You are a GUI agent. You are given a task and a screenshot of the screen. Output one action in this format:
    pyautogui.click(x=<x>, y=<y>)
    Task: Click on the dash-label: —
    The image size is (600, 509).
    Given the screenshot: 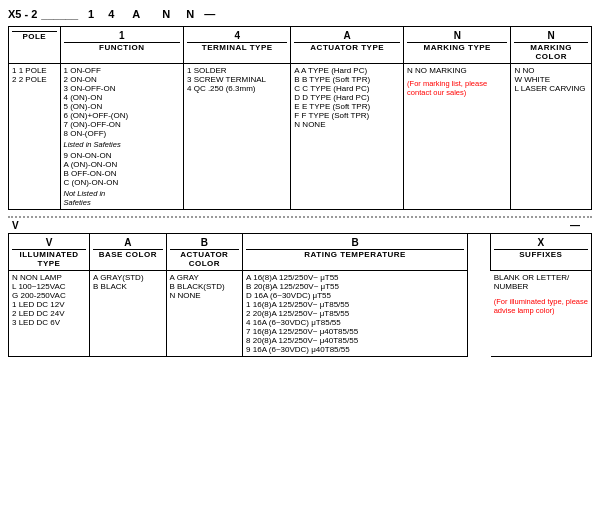 What is the action you would take?
    pyautogui.click(x=575, y=226)
    